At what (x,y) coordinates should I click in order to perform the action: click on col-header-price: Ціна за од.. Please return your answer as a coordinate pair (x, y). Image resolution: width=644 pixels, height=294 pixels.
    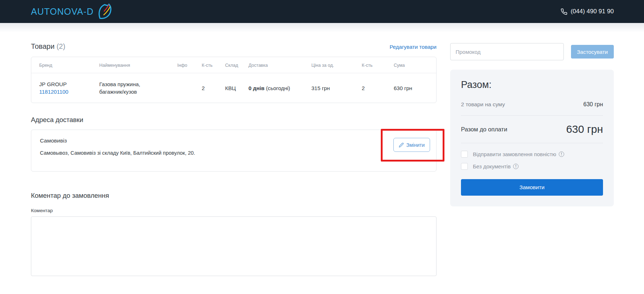
    Looking at the image, I should click on (329, 65).